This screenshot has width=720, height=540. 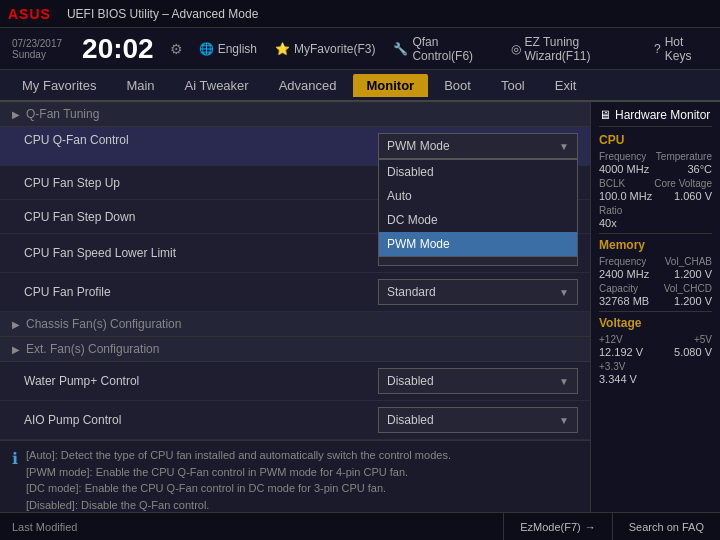 I want to click on ratio-label-row: Ratio, so click(x=656, y=210).